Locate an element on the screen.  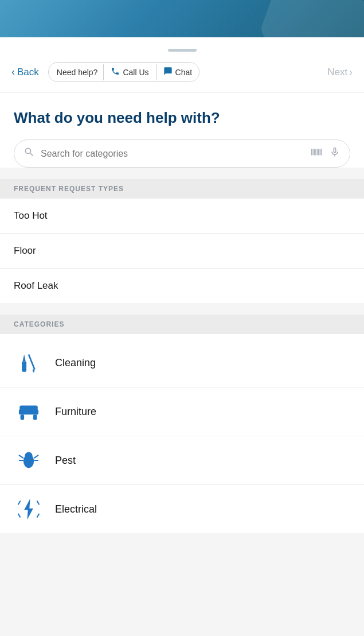
call-us-button: Call Us is located at coordinates (130, 72).